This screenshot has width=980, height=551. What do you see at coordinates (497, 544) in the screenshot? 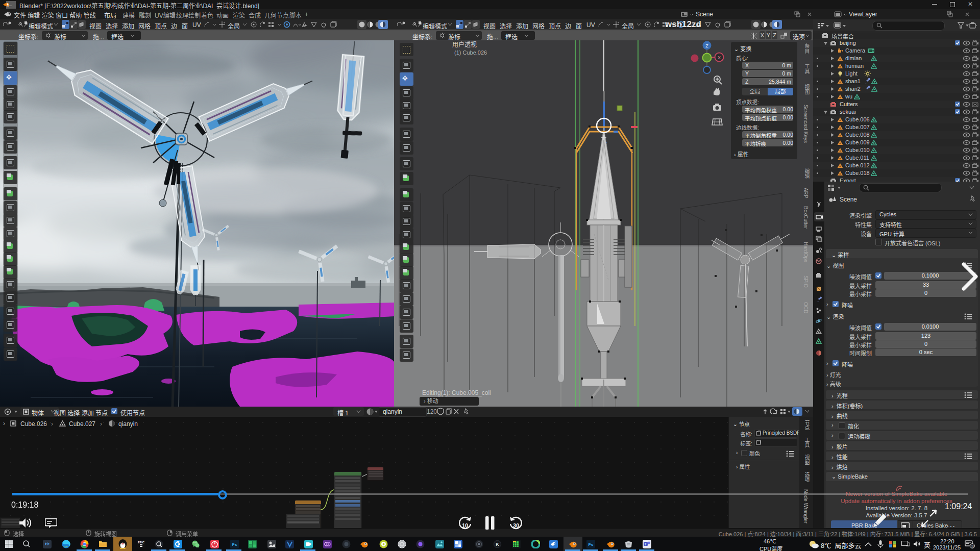
I see `svg-text: K` at bounding box center [497, 544].